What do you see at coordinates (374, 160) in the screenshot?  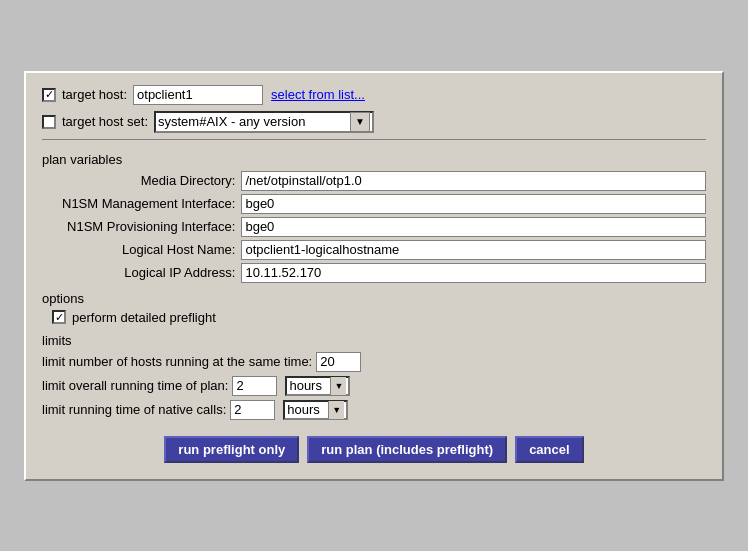 I see `plan-variables-label: plan variables` at bounding box center [374, 160].